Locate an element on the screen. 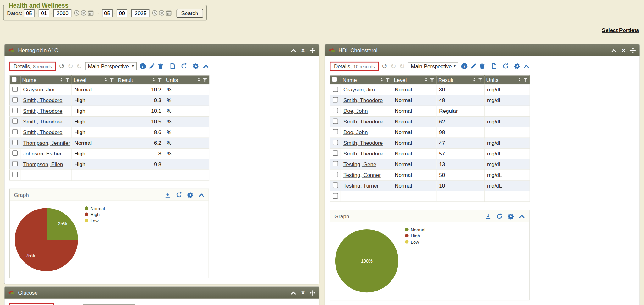 The image size is (644, 305). to-day-input is located at coordinates (122, 13).